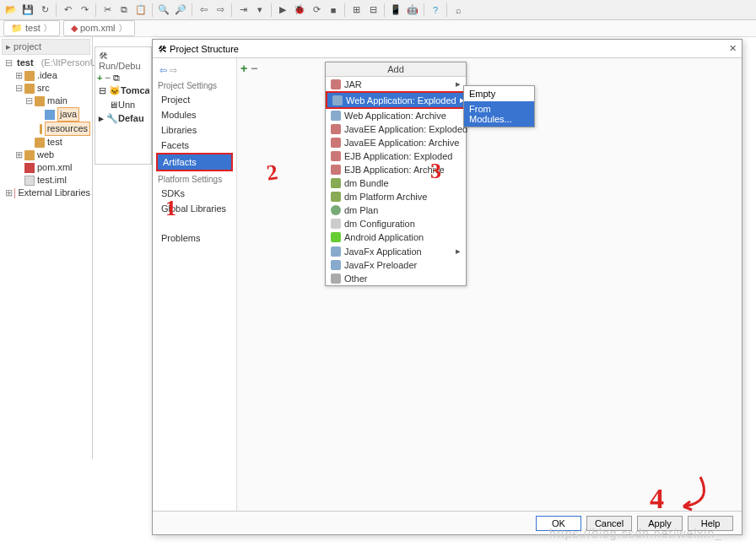 The width and height of the screenshot is (756, 547). Describe the element at coordinates (194, 100) in the screenshot. I see `nav-project: Project` at that location.